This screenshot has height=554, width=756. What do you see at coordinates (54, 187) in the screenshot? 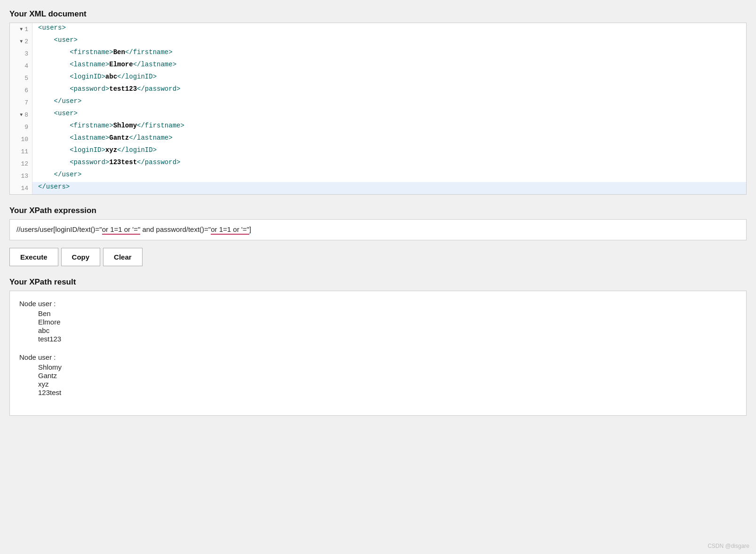
I see `xml-tag: </users>` at bounding box center [54, 187].